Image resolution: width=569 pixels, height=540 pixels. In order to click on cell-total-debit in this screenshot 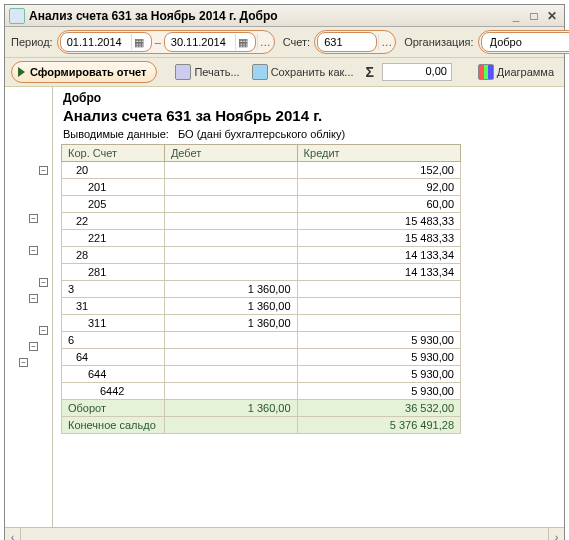, I will do `click(230, 426)`.